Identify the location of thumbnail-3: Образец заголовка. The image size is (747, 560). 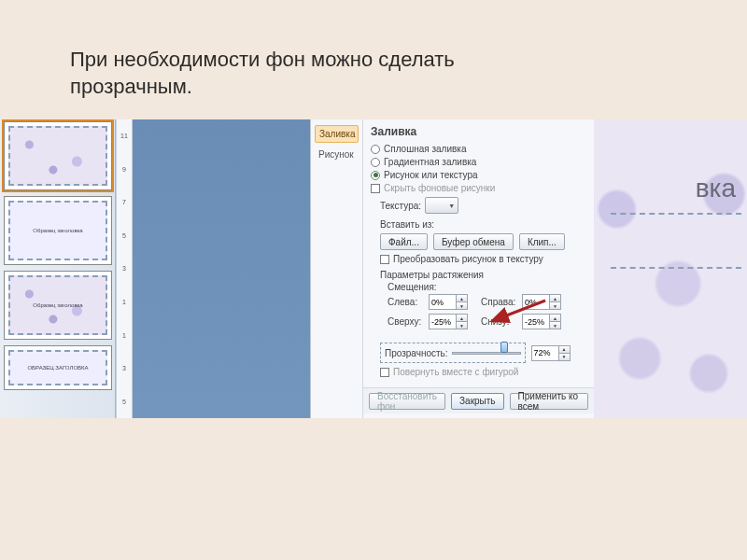
(58, 305).